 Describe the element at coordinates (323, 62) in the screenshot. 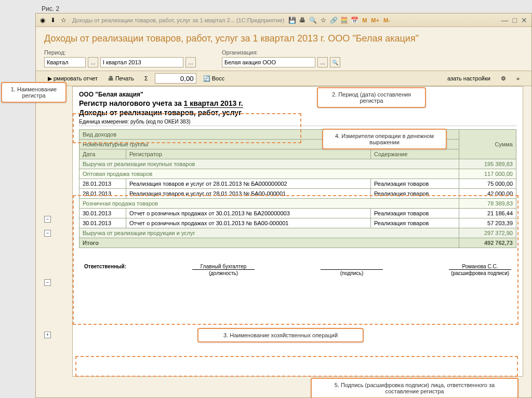

I see `org-picker: …` at that location.